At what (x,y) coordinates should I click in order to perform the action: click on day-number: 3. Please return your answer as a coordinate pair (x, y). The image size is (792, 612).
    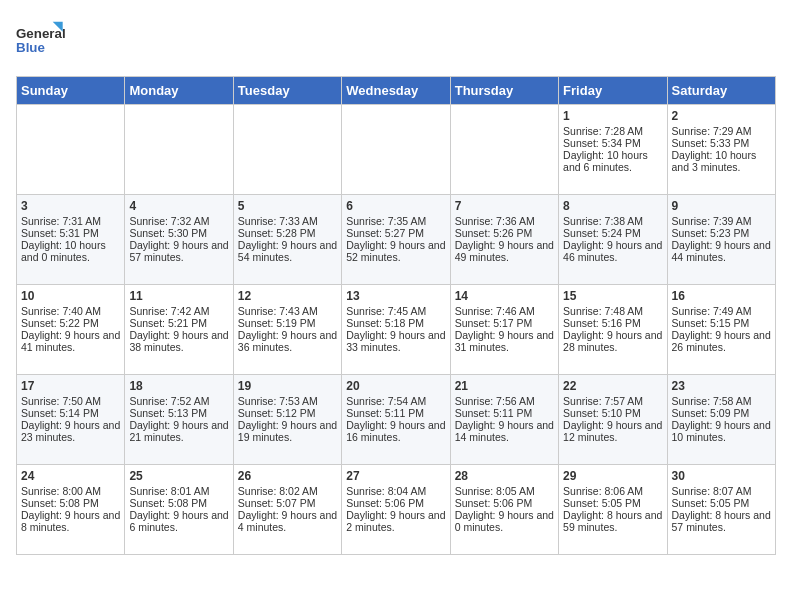
    Looking at the image, I should click on (70, 206).